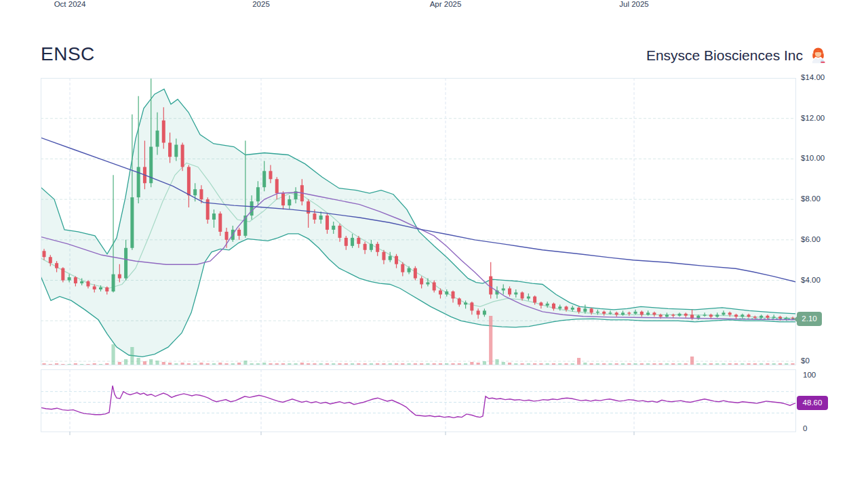 The height and width of the screenshot is (488, 868). Describe the element at coordinates (812, 403) in the screenshot. I see `rsi-value-badge: 48.60` at that location.